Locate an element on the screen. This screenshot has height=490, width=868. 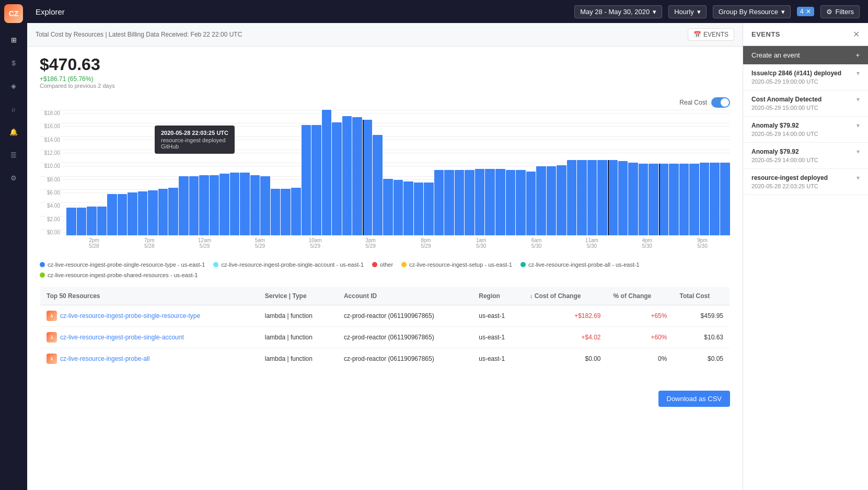
create-event-button: Create an event + is located at coordinates (806, 55).